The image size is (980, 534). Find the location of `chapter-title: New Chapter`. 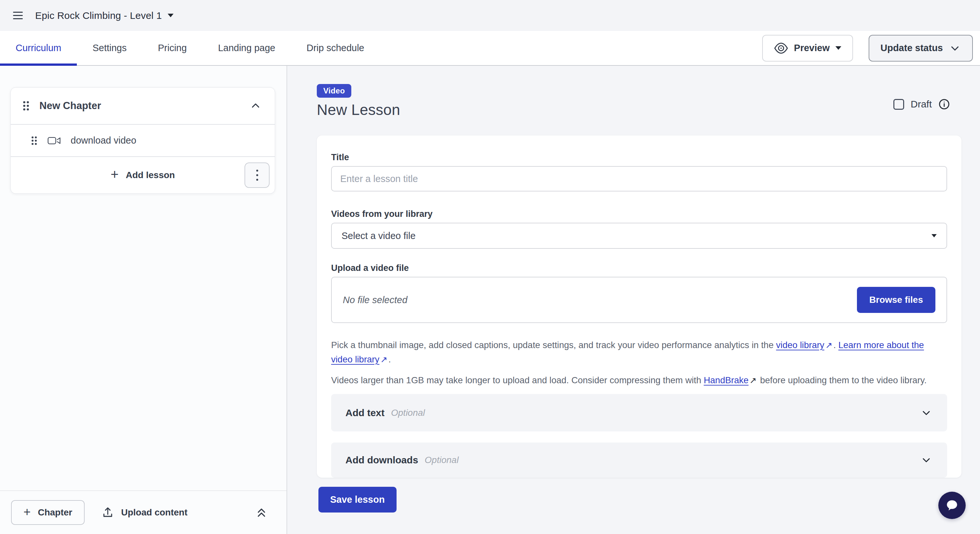

chapter-title: New Chapter is located at coordinates (70, 106).